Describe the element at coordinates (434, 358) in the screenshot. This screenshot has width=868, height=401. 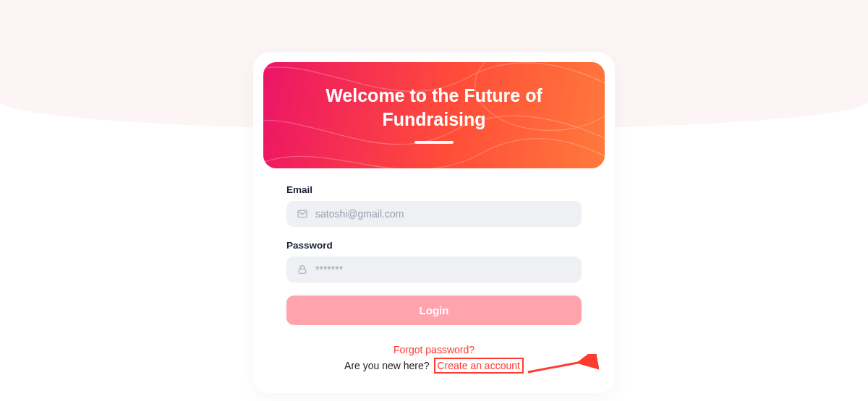
I see `links-section: Forgot password? Are you new here? Creat…` at that location.